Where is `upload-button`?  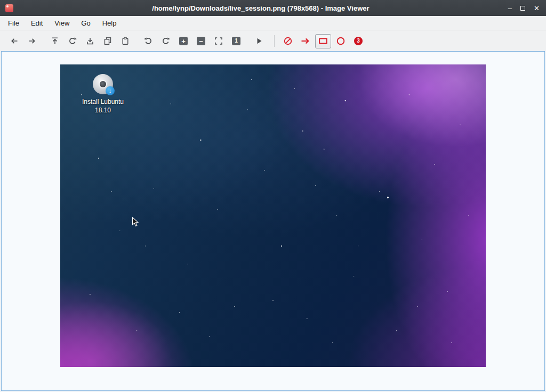
upload-button is located at coordinates (55, 42).